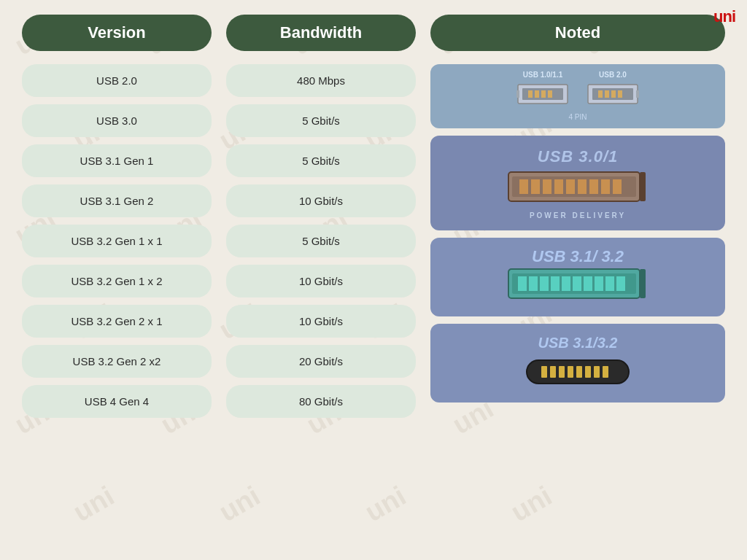  I want to click on header-version: Version, so click(117, 33).